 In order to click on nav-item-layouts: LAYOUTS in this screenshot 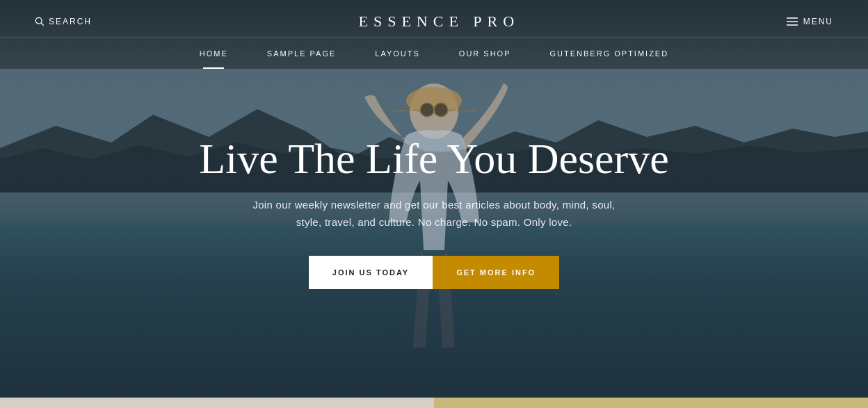, I will do `click(398, 54)`.